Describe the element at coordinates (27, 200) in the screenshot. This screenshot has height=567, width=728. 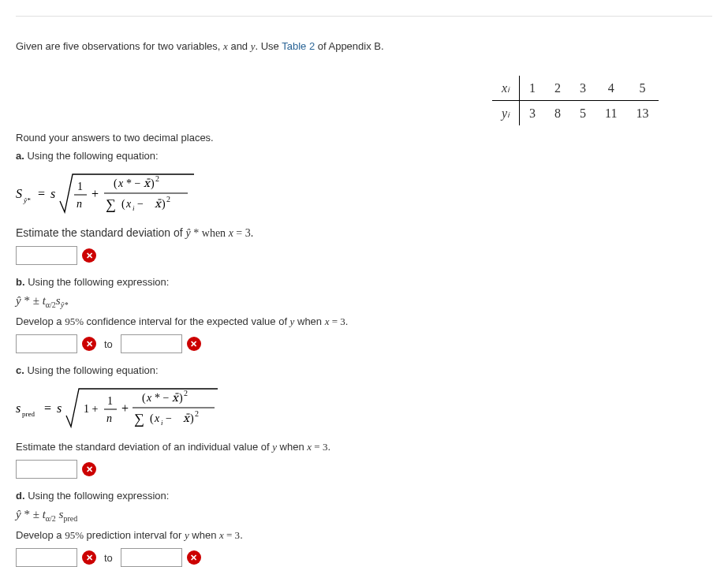
I see `svg-text: ŷ*` at that location.